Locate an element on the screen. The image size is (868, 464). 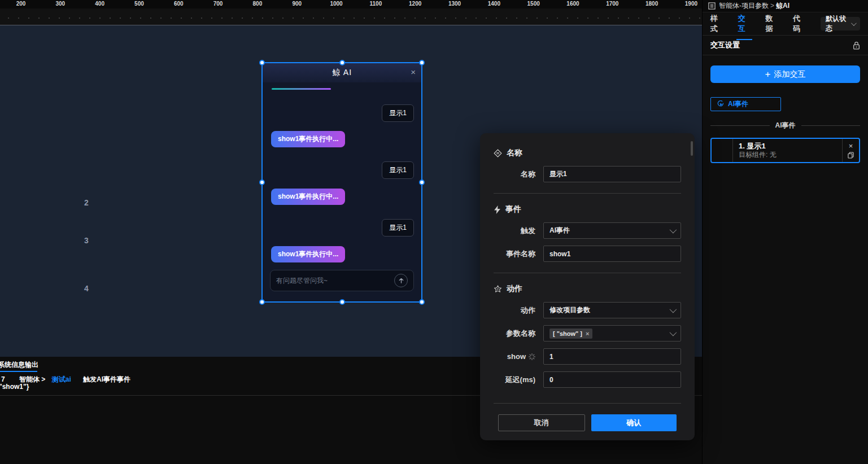
resize-handle-top-left is located at coordinates (262, 63).